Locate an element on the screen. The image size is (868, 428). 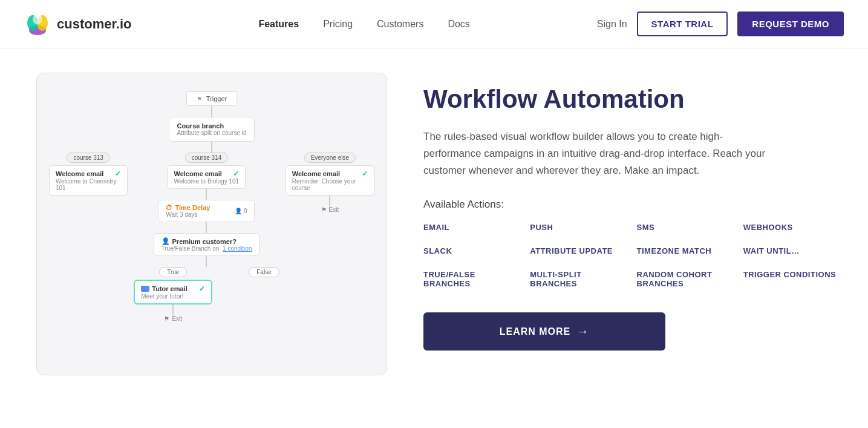
action-trigger-conditions: TRIGGER CONDITIONS is located at coordinates (794, 279).